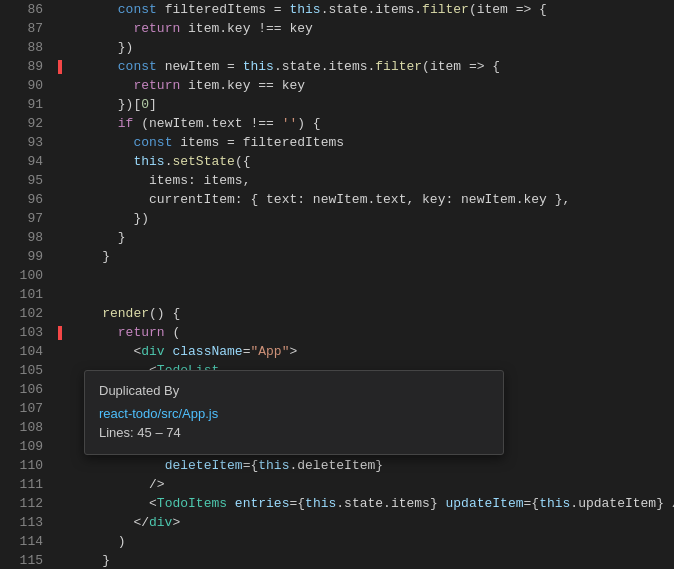  I want to click on line-number: 88, so click(28, 48).